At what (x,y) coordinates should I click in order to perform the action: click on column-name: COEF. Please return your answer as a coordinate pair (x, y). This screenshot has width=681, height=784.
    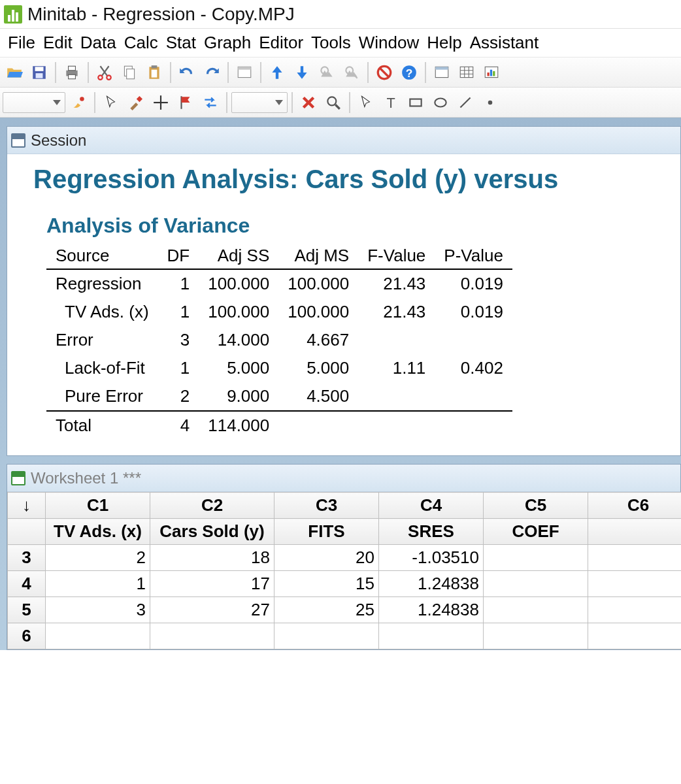
    Looking at the image, I should click on (536, 532).